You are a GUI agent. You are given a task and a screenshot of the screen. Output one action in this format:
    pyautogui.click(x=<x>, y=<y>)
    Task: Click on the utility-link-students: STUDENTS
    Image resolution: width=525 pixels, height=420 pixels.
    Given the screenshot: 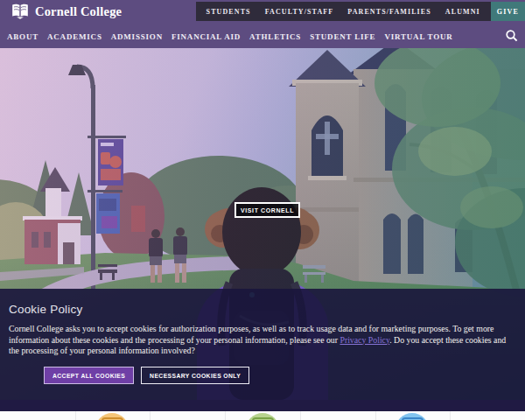 What is the action you would take?
    pyautogui.click(x=229, y=12)
    